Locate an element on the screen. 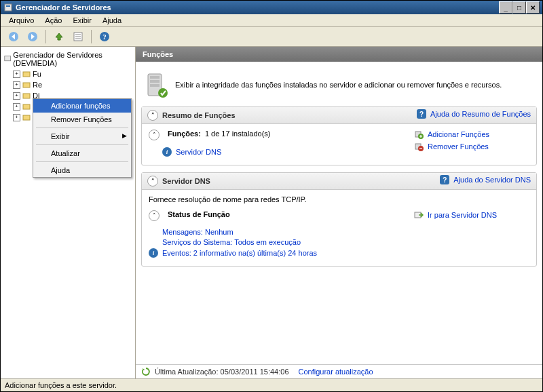 This screenshot has width=543, height=392. help-button: ? is located at coordinates (105, 37).